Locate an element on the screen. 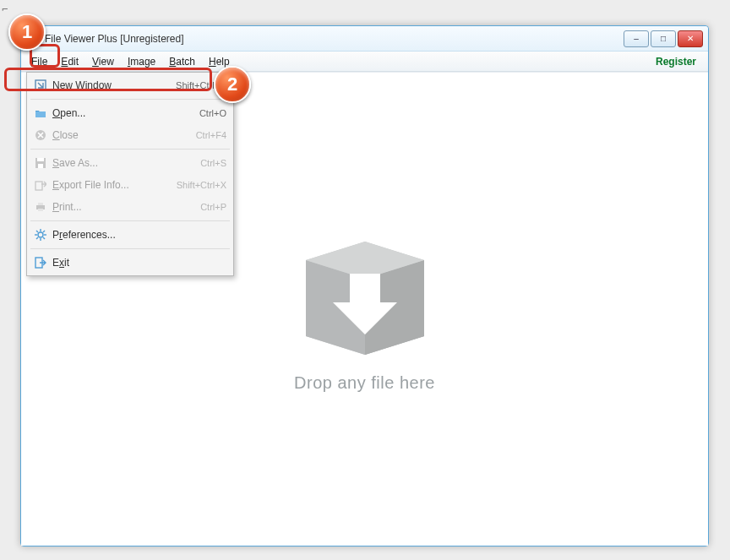 The height and width of the screenshot is (560, 730). new-window-icon is located at coordinates (41, 85).